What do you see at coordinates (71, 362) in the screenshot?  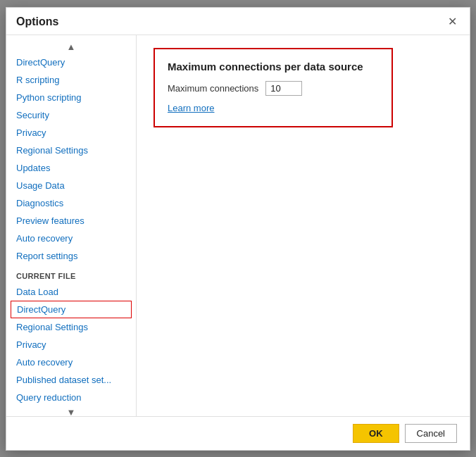 I see `sidebar-item-auto-recovery-file: Auto recovery` at bounding box center [71, 362].